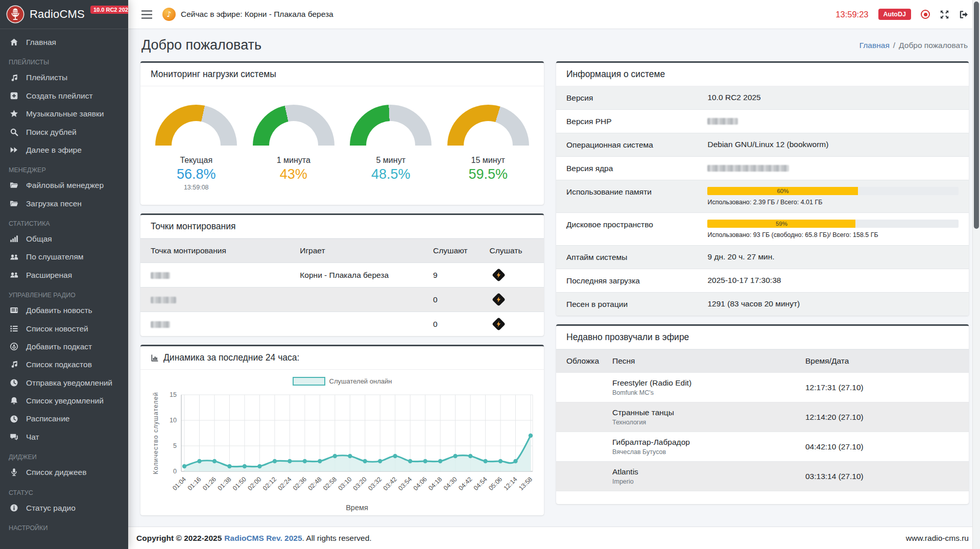  Describe the element at coordinates (284, 484) in the screenshot. I see `svg-text: 02:24` at that location.